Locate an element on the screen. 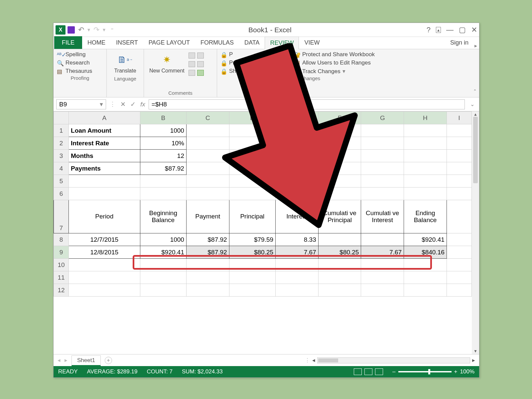  horizontal-scrollbar is located at coordinates (394, 360).